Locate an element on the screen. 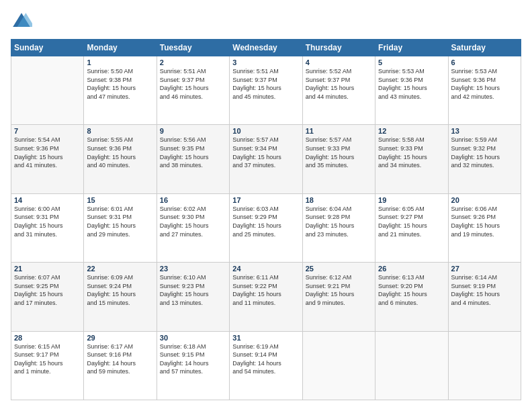 Image resolution: width=532 pixels, height=411 pixels. header-day: Wednesday is located at coordinates (266, 48).